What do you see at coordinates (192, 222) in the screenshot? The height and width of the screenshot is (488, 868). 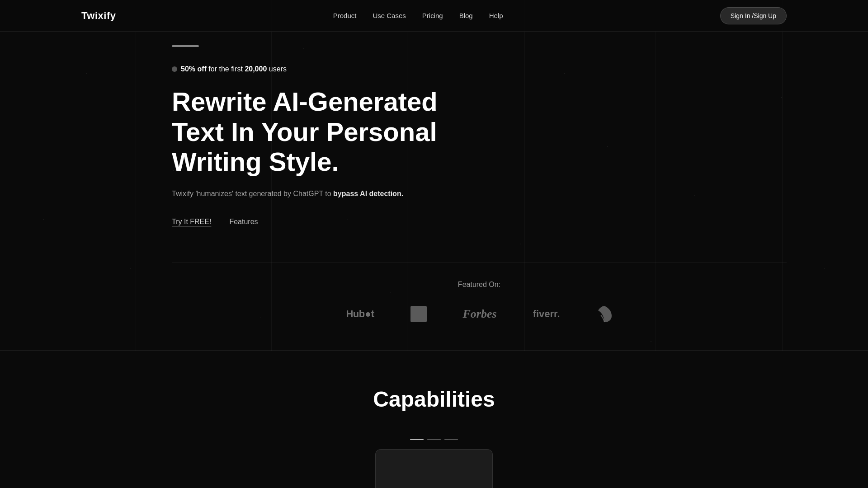 I see `try-free-button: Try It FREE!` at bounding box center [192, 222].